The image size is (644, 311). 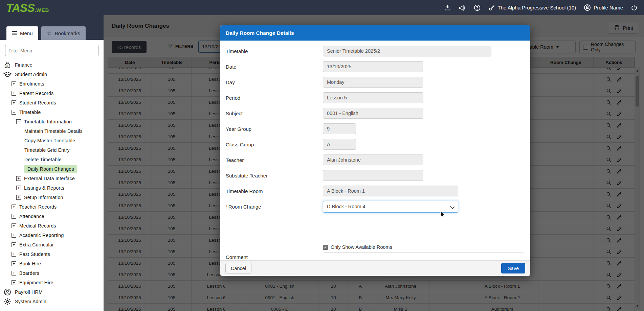 What do you see at coordinates (52, 131) in the screenshot?
I see `sidebar-item-maintain-timetable-details: Maintain Timetable Details` at bounding box center [52, 131].